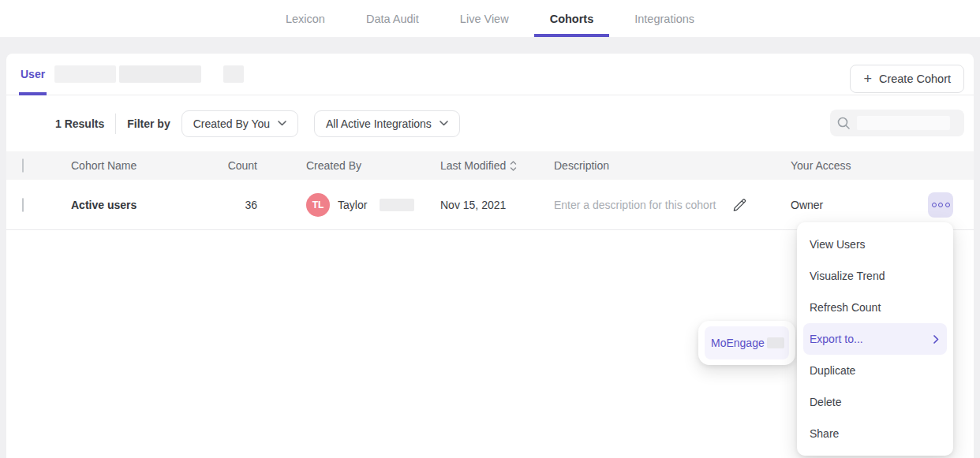  What do you see at coordinates (875, 276) in the screenshot?
I see `menu-item-visualize-trend: Visualize Trend` at bounding box center [875, 276].